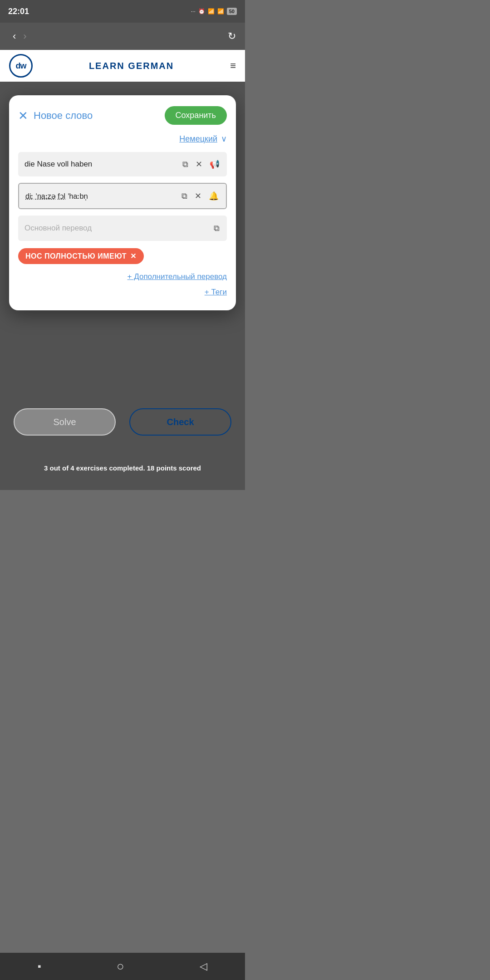 The image size is (490, 980). What do you see at coordinates (233, 66) in the screenshot?
I see `hamburger-menu: ≡` at bounding box center [233, 66].